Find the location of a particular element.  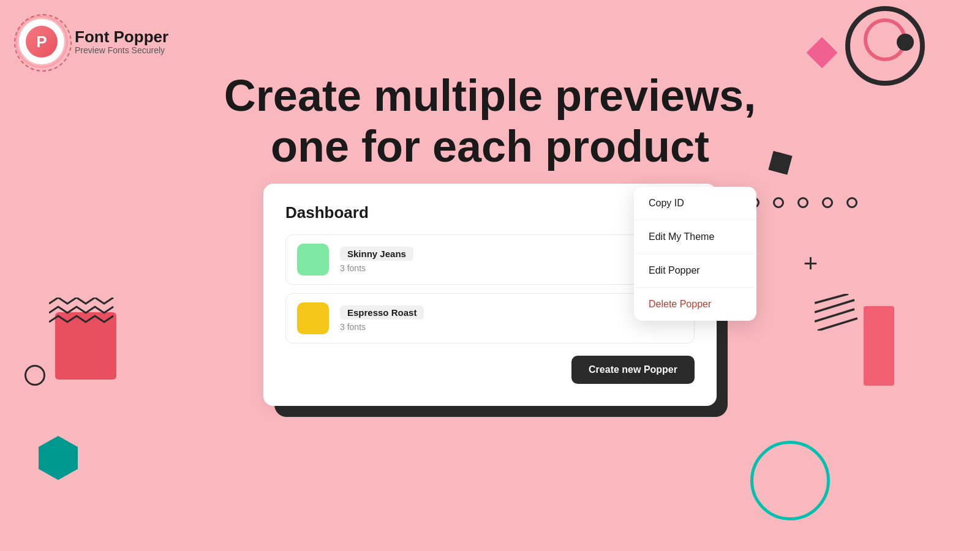

popper-item-skinny-jeans: Skinny Jeans 3 fonts is located at coordinates (490, 260).